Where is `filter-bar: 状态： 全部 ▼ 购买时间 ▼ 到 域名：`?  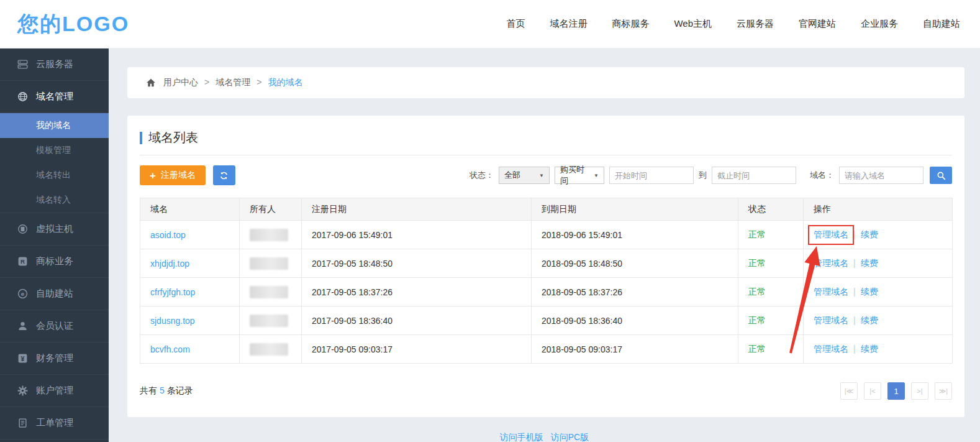
filter-bar: 状态： 全部 ▼ 购买时间 ▼ 到 域名： is located at coordinates (710, 175).